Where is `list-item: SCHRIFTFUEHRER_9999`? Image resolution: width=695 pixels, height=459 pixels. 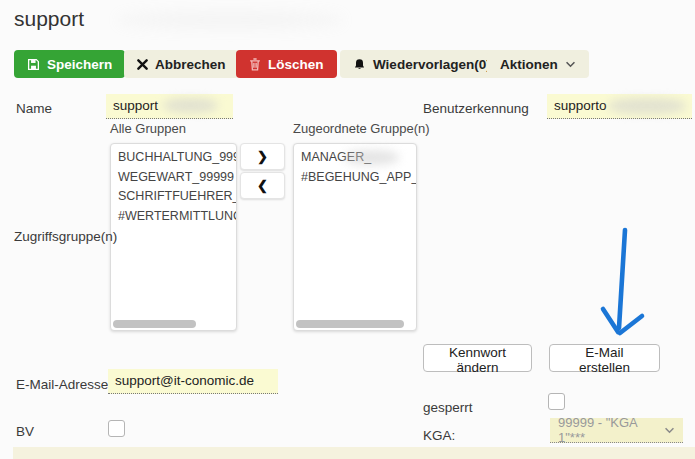
list-item: SCHRIFTFUEHRER_9999 is located at coordinates (174, 197).